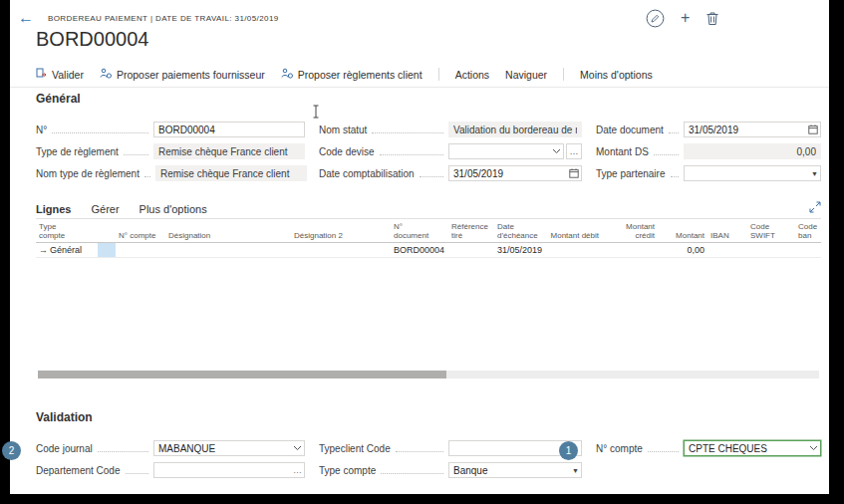 Image resolution: width=844 pixels, height=504 pixels. What do you see at coordinates (574, 232) in the screenshot?
I see `col-montant-debit: Montant débit` at bounding box center [574, 232].